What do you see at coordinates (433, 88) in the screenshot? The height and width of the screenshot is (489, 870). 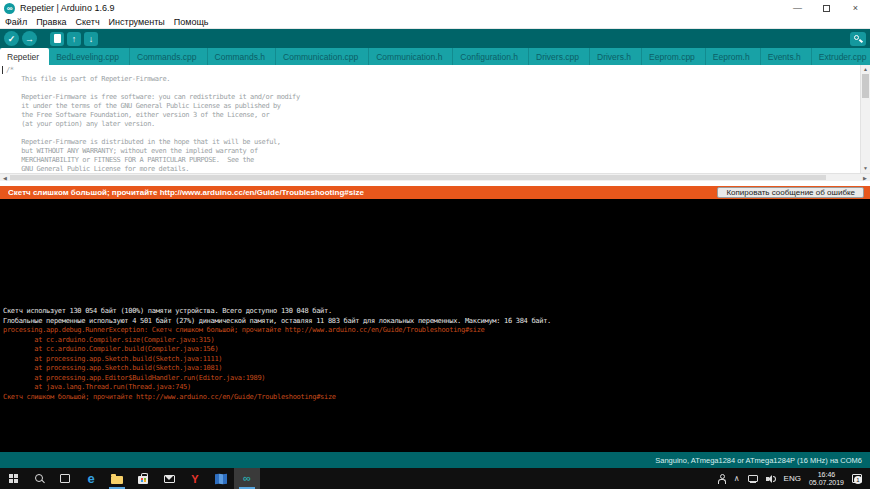 I see `code-line` at bounding box center [433, 88].